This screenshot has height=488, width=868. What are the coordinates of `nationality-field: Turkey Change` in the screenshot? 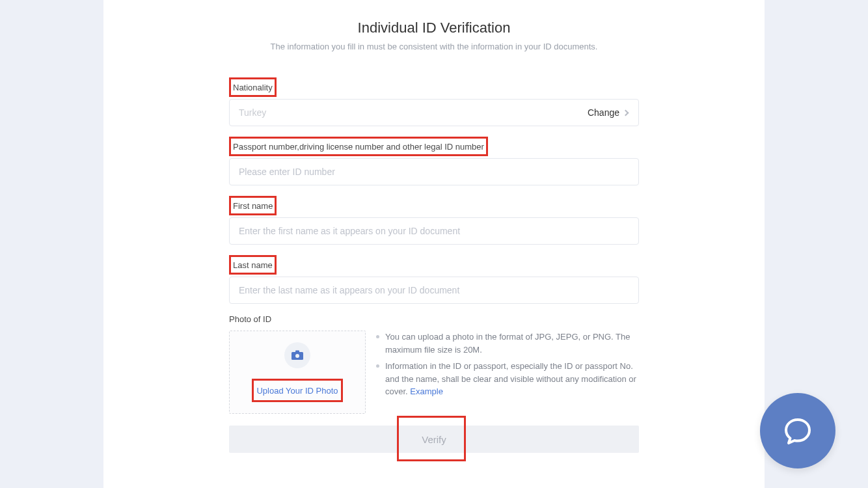 It's located at (434, 113).